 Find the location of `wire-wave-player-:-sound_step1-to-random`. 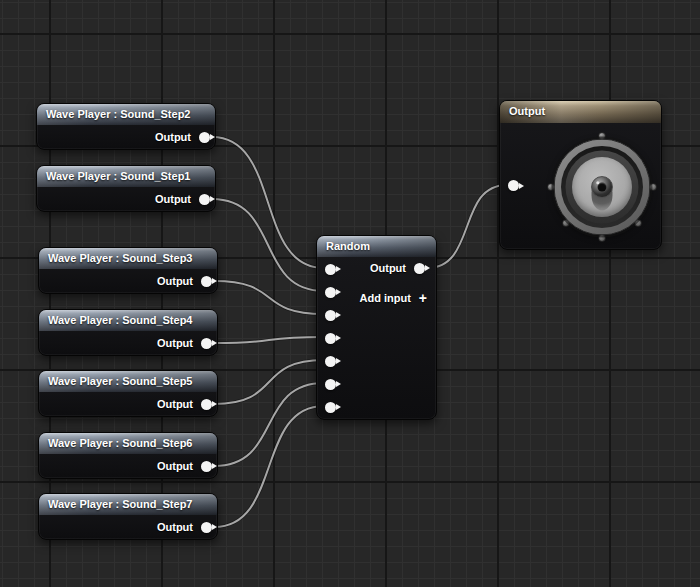

wire-wave-player-:-sound_step1-to-random is located at coordinates (268, 245).